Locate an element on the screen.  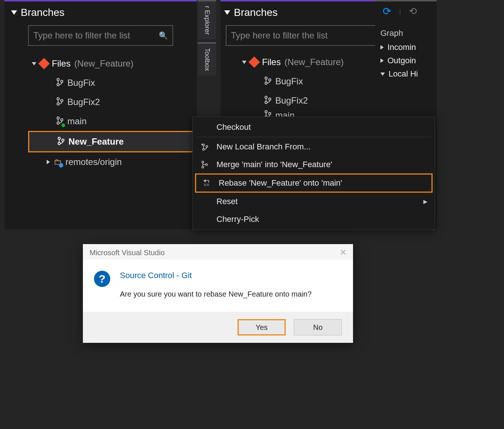
rebase-icon is located at coordinates (207, 183).